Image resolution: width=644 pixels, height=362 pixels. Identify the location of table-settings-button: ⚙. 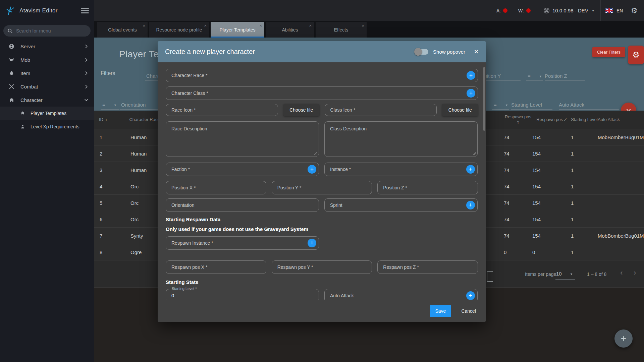
(636, 55).